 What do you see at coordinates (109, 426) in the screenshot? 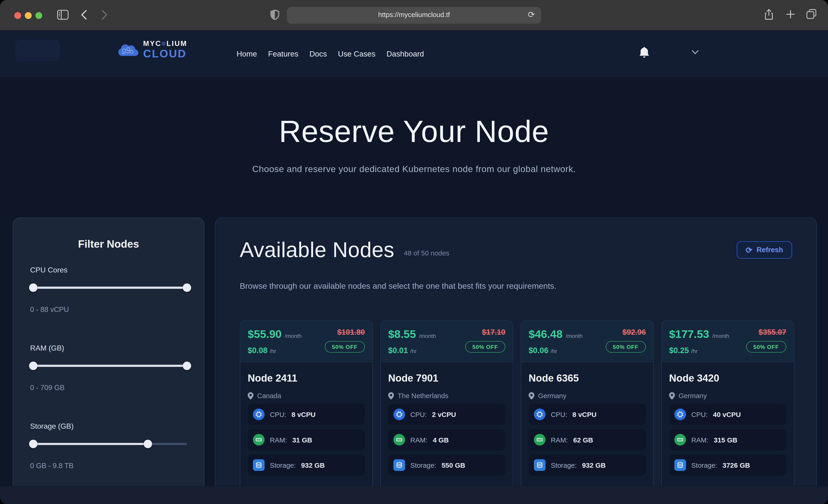
I see `storage-label: Storage (GB)` at bounding box center [109, 426].